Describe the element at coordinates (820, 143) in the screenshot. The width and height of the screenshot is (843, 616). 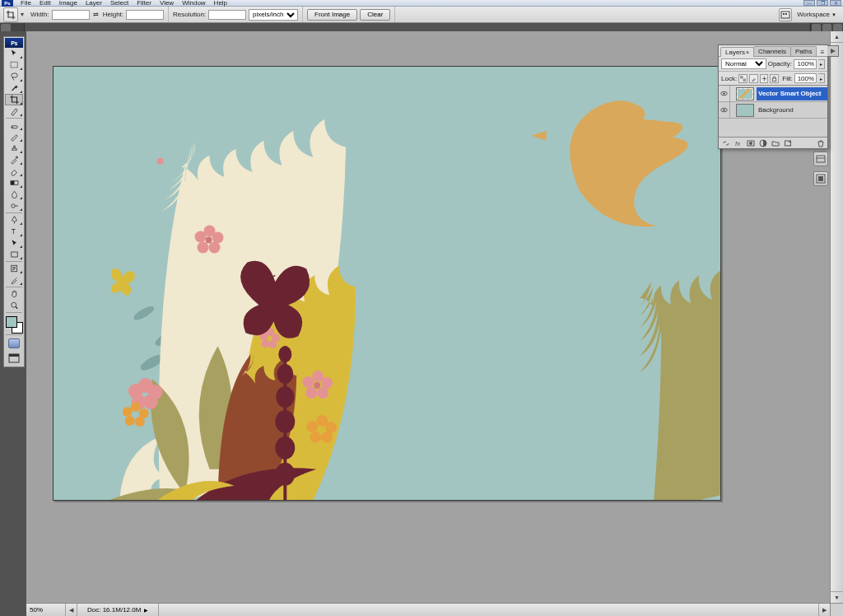
I see `delete-layer-icon` at that location.